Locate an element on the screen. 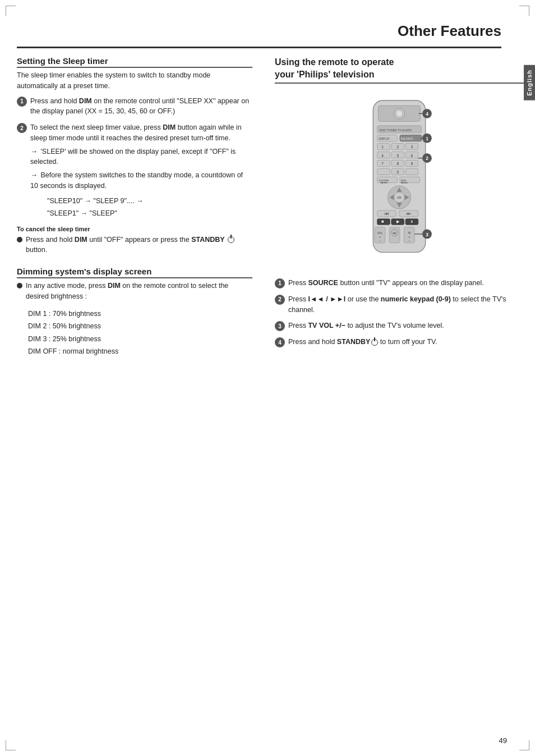 Image resolution: width=535 pixels, height=756 pixels. standby-icon is located at coordinates (231, 240).